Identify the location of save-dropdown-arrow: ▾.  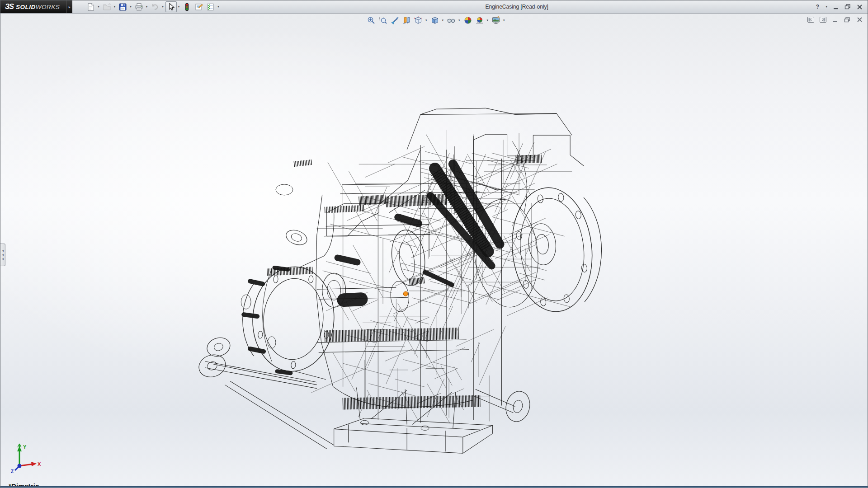
(131, 7).